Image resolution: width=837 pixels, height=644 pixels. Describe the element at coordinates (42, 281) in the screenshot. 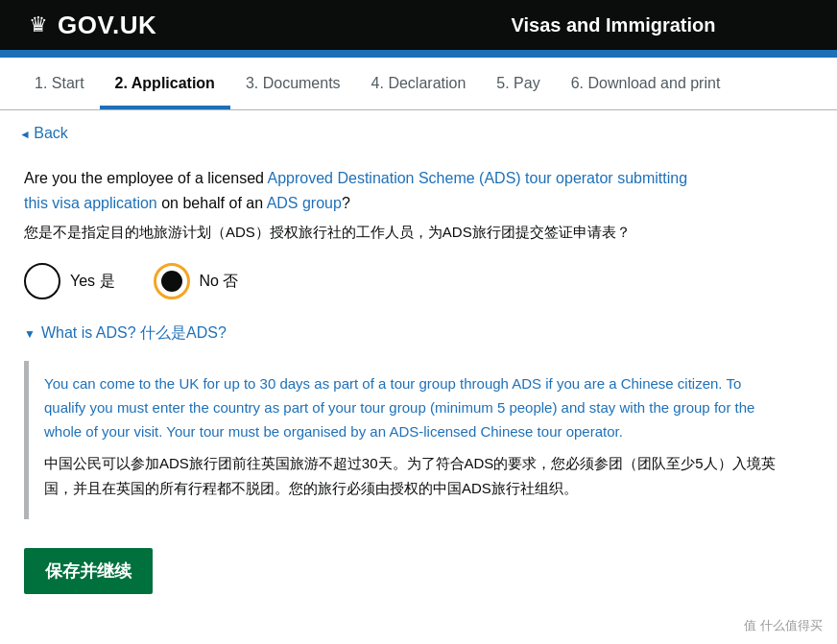

I see `radio-yes-circle` at that location.